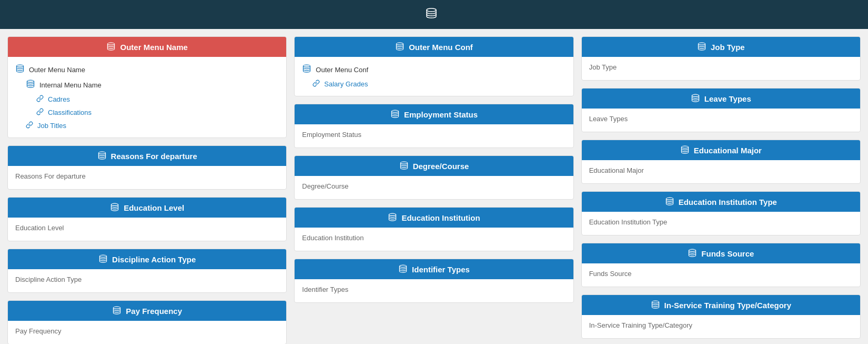  I want to click on card-body-degree-course: Degree/Course, so click(433, 188).